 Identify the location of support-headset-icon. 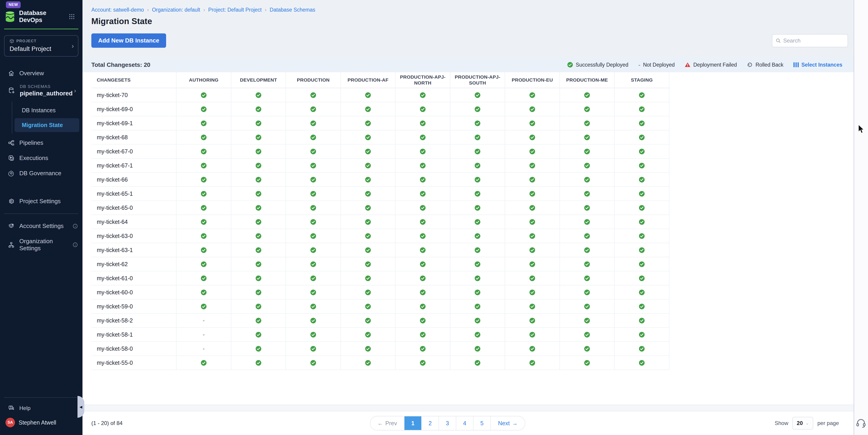
(861, 423).